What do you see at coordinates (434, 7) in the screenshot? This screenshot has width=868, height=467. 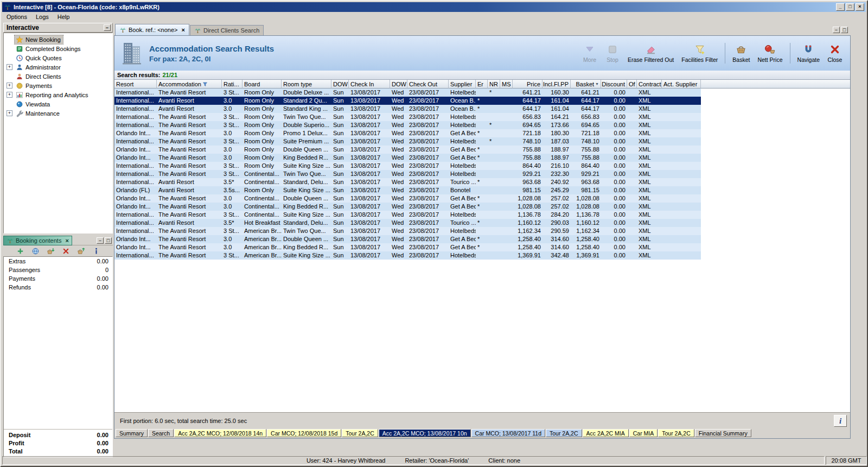 I see `title-bar: Interactive [8] - Ocean-Florida (code: x…` at bounding box center [434, 7].